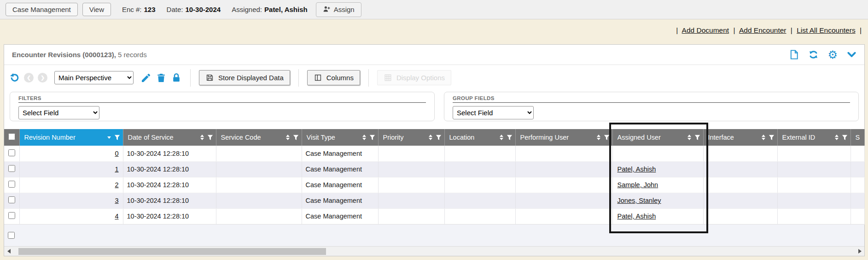 Image resolution: width=868 pixels, height=260 pixels. I want to click on table-row: 4 10-30-2024 12:28:10 Case Management Pa…, so click(434, 216).